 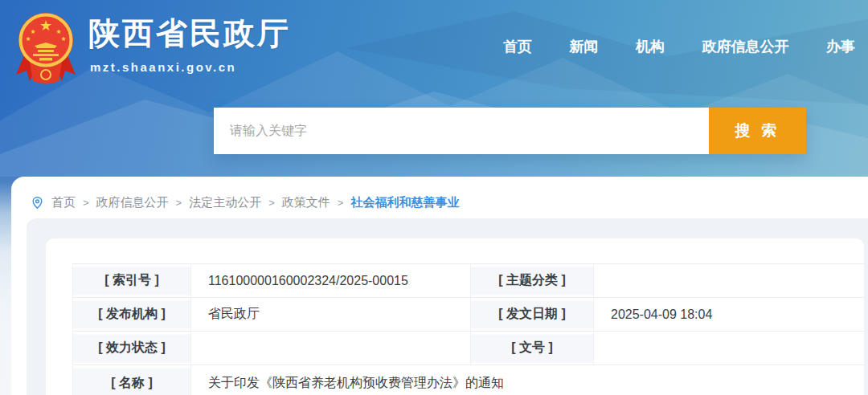 I want to click on breadcrumb-item: 首页, so click(x=63, y=202).